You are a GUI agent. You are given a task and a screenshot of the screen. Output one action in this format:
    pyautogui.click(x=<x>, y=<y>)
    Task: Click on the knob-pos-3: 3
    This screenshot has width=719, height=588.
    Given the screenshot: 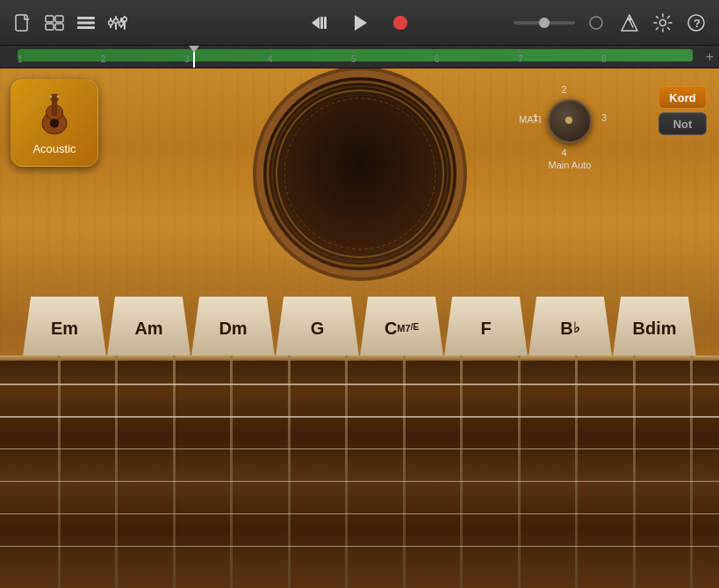 What is the action you would take?
    pyautogui.click(x=604, y=118)
    